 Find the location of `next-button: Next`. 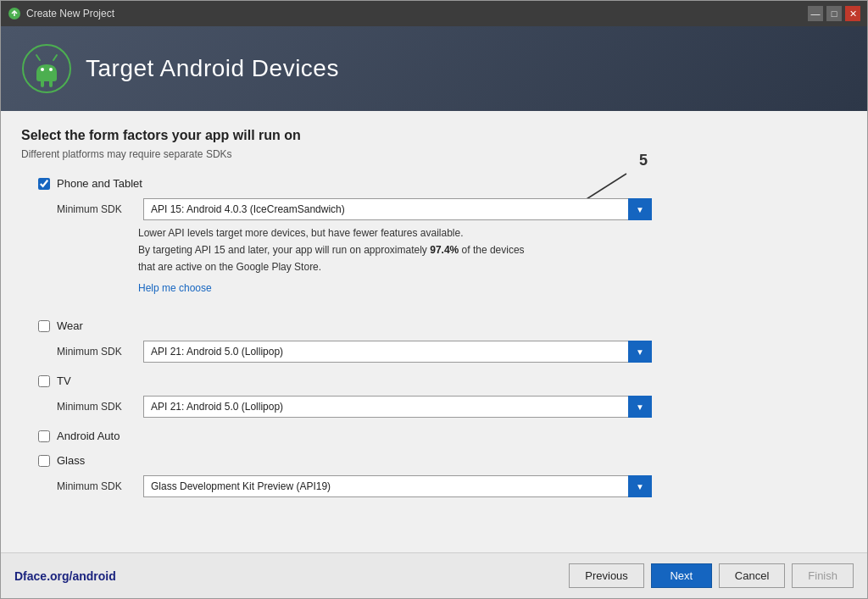

next-button: Next is located at coordinates (682, 576).